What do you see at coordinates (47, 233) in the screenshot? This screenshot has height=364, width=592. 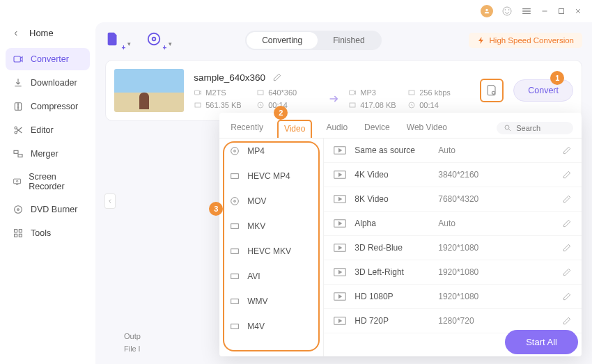 I see `nav-tools: Tools` at bounding box center [47, 233].